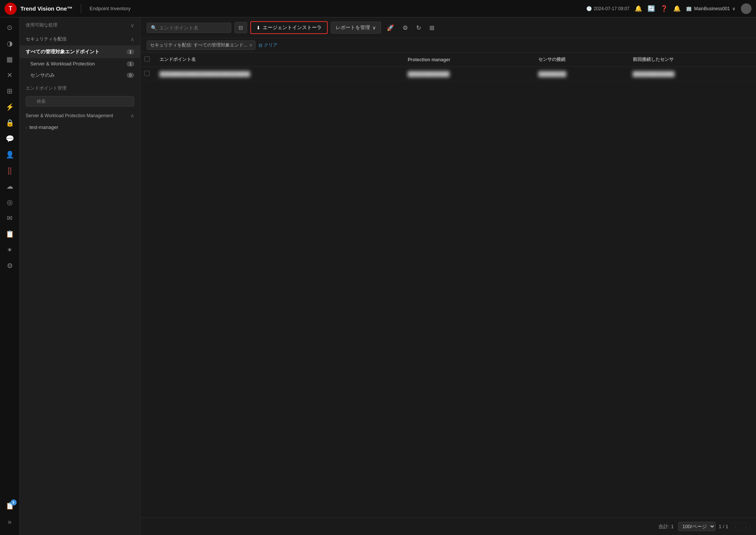  What do you see at coordinates (468, 60) in the screenshot?
I see `col-header-protection-manager: Protection manager` at bounding box center [468, 60].